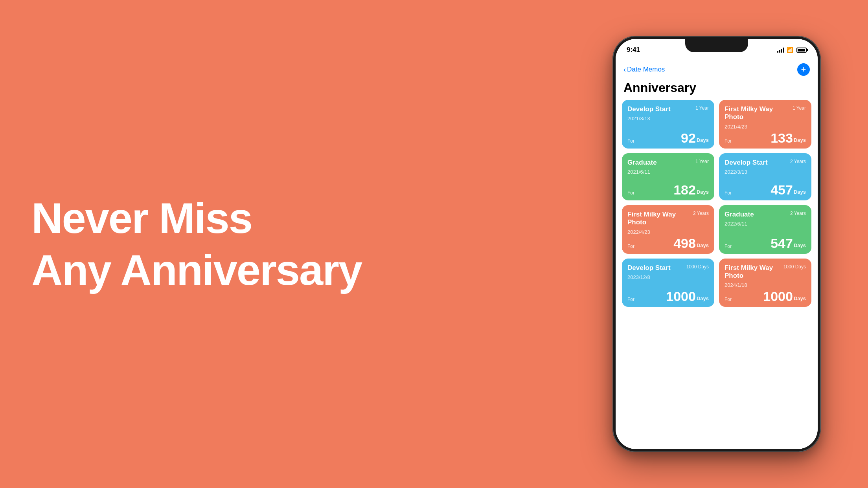 The image size is (868, 488). Describe the element at coordinates (688, 138) in the screenshot. I see `card-days-value: 92` at that location.